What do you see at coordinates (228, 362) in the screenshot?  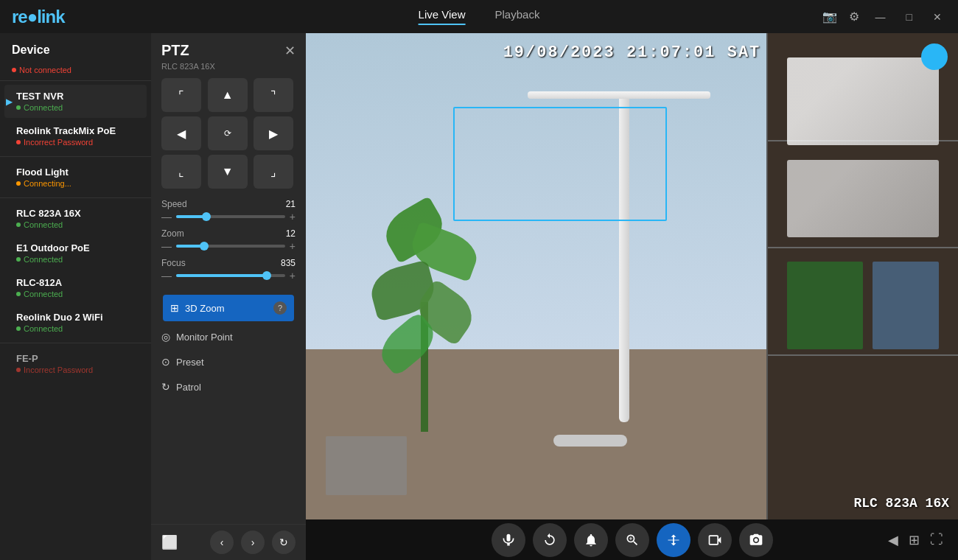 I see `feature-preset-button: ⊙ Preset` at bounding box center [228, 362].